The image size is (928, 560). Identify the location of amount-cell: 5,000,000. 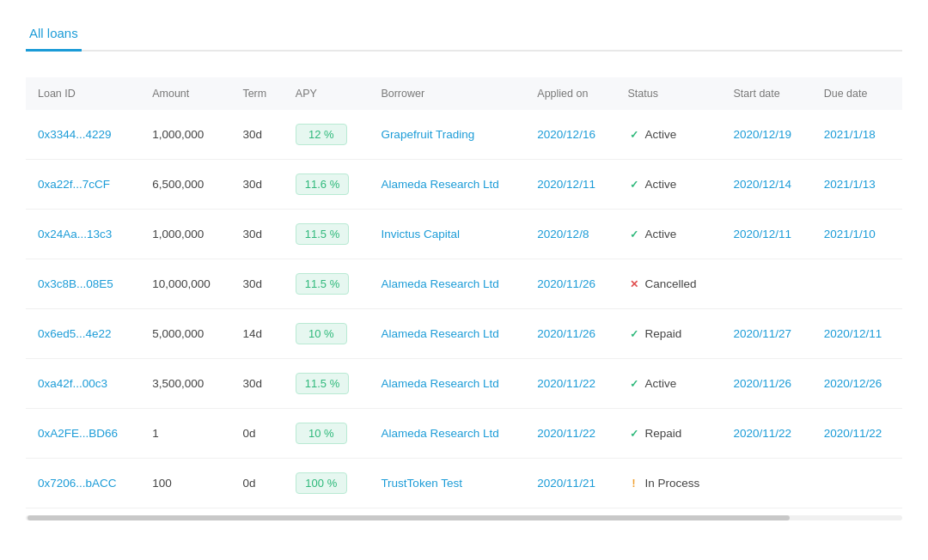
(186, 334).